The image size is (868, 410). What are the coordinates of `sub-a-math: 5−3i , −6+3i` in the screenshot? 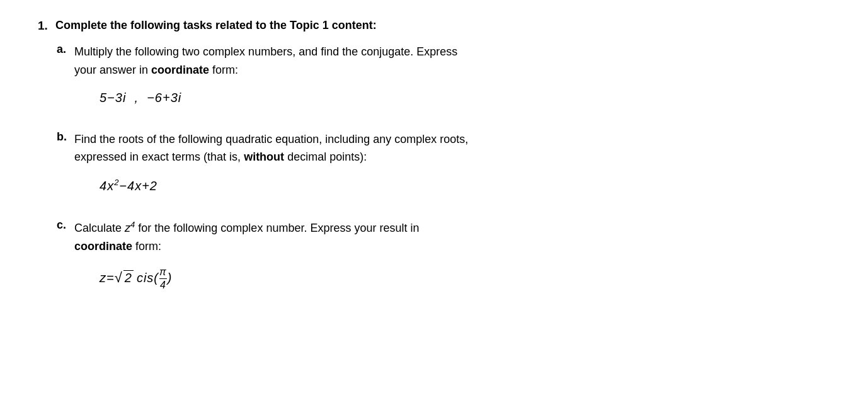 It's located at (465, 98).